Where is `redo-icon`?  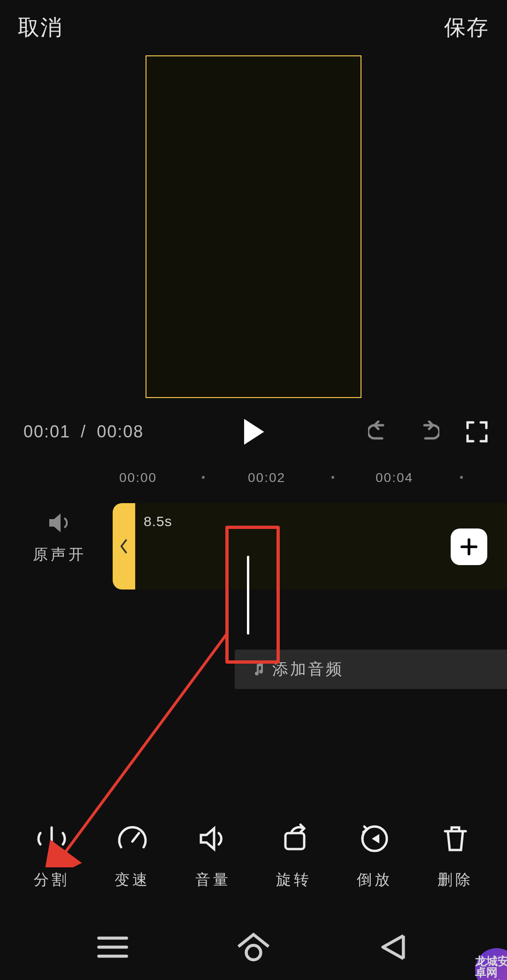
redo-icon is located at coordinates (428, 432).